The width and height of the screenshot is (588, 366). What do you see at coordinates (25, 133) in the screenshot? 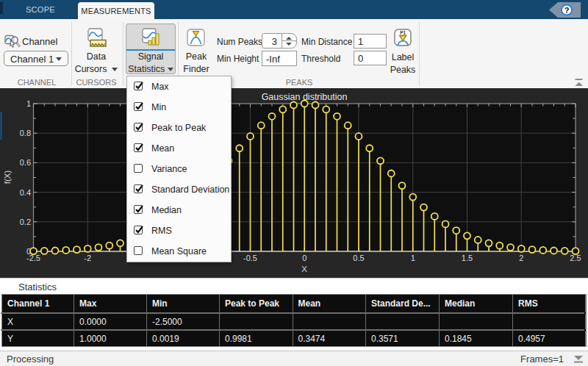
I see `svg-text: 0.8` at bounding box center [25, 133].